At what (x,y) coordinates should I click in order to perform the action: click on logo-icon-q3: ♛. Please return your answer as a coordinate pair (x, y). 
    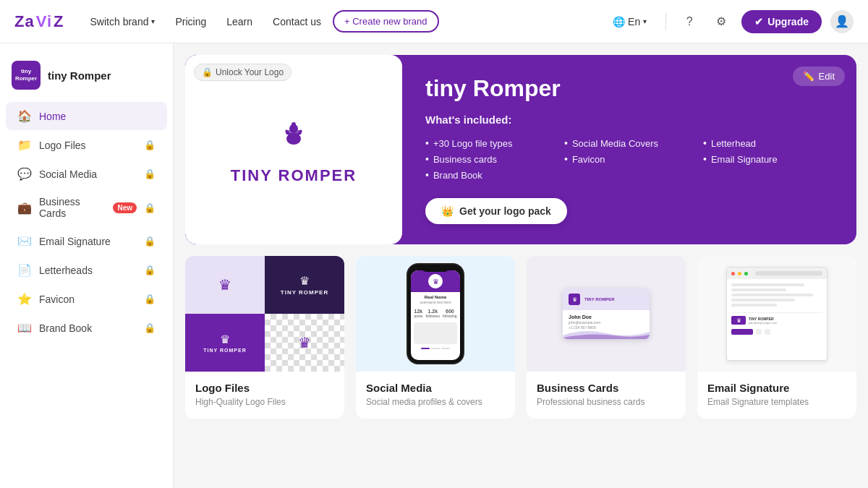
    Looking at the image, I should click on (225, 340).